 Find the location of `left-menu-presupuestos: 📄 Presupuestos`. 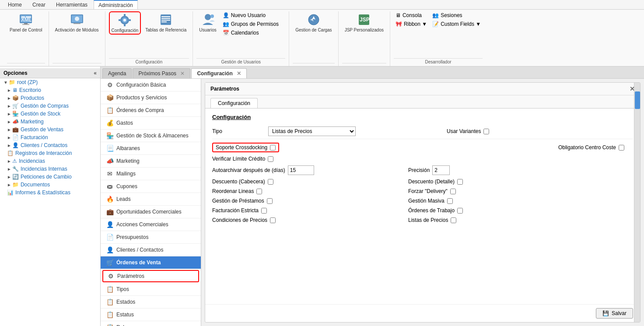

left-menu-presupuestos: 📄 Presupuestos is located at coordinates (150, 237).